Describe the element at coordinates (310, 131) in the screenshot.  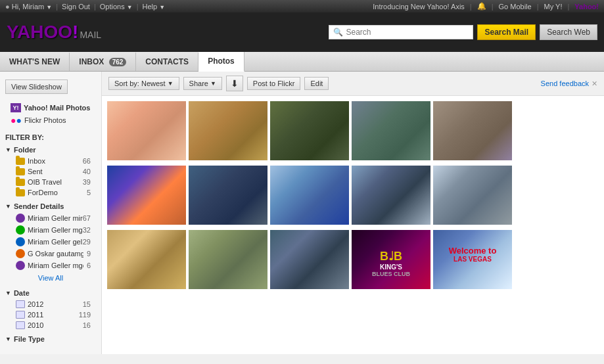
I see `photo-pagoda` at that location.